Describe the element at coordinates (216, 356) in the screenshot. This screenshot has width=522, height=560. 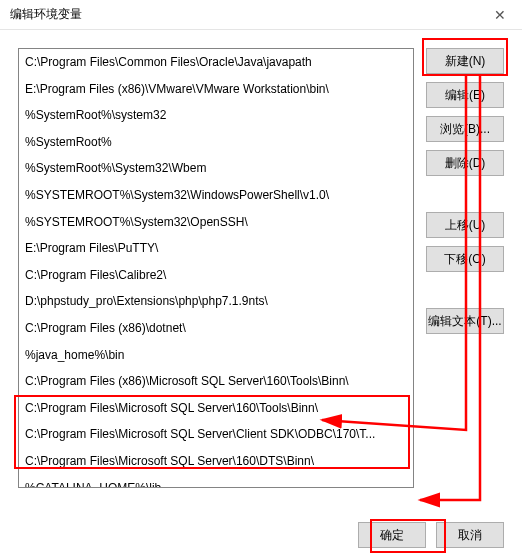
I see `list-item: %java_home%\bin` at that location.